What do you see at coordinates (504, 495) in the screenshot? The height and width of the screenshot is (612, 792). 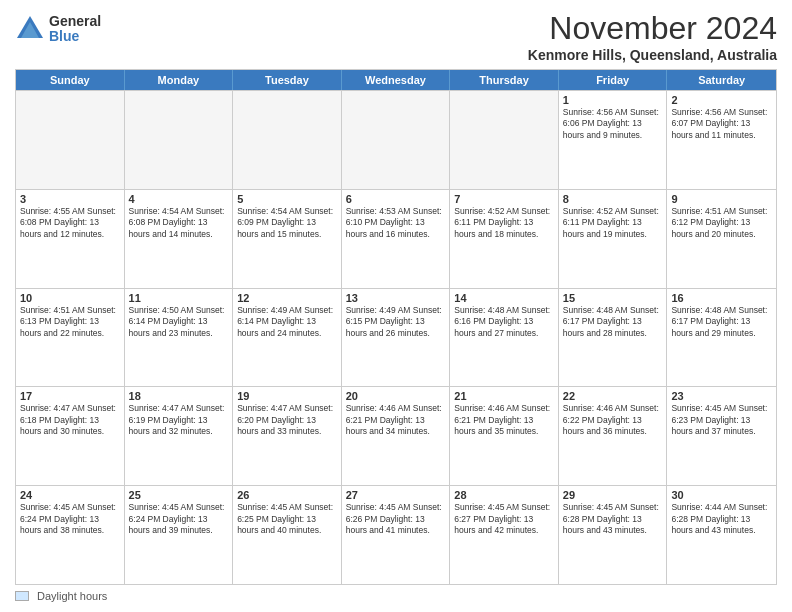 I see `day-number: 28` at bounding box center [504, 495].